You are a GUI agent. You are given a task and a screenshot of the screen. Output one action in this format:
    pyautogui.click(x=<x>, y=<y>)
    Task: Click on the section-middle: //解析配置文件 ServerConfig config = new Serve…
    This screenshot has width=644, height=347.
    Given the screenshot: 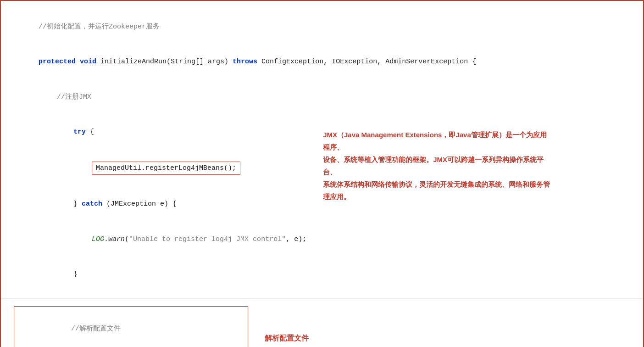 What is the action you would take?
    pyautogui.click(x=322, y=323)
    